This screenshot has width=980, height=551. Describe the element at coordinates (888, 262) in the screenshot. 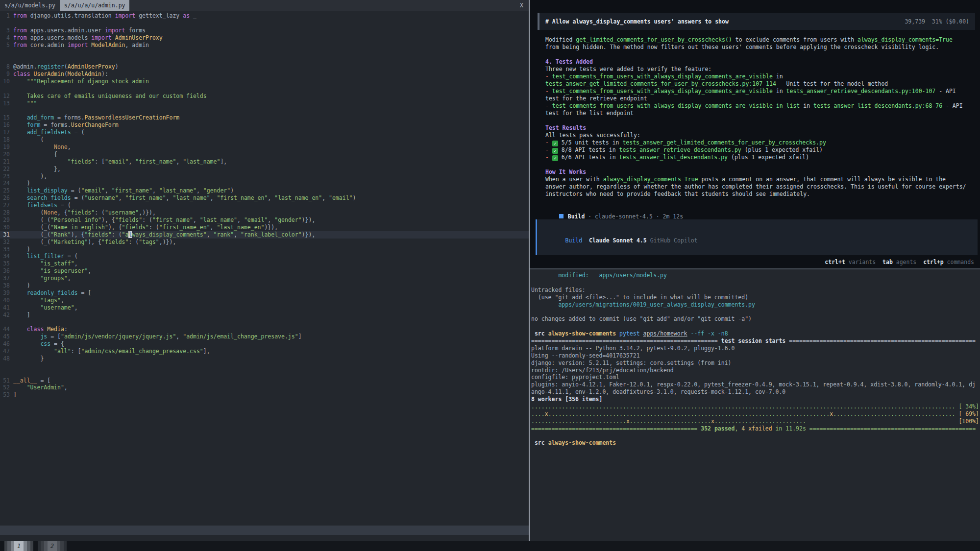

I see `hint-key: tab` at that location.